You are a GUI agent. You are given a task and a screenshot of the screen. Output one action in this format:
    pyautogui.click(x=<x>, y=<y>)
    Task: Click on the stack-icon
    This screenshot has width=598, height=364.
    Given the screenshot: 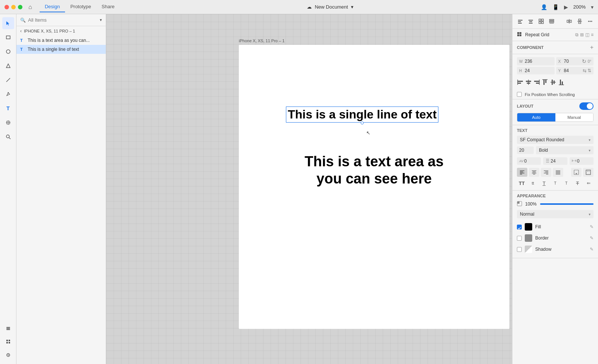 What is the action you would take?
    pyautogui.click(x=552, y=21)
    